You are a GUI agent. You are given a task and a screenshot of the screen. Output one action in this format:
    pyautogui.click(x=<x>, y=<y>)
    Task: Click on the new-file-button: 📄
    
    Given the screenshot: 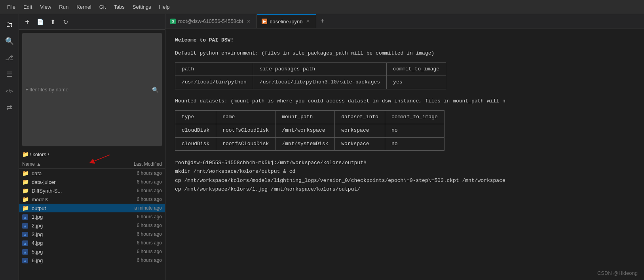 What is the action you would take?
    pyautogui.click(x=40, y=22)
    